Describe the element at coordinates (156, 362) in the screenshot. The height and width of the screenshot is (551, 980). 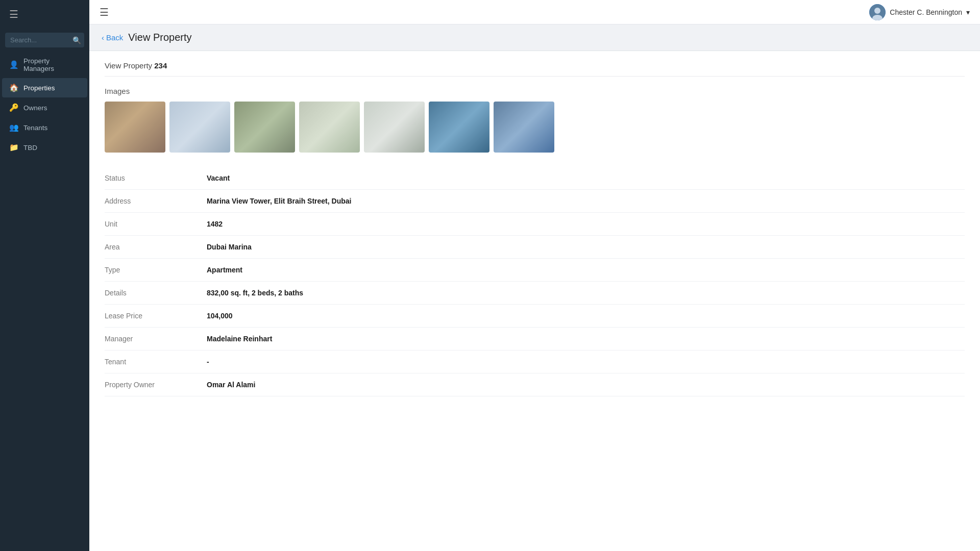
I see `detail-label-tenant: Tenant` at that location.